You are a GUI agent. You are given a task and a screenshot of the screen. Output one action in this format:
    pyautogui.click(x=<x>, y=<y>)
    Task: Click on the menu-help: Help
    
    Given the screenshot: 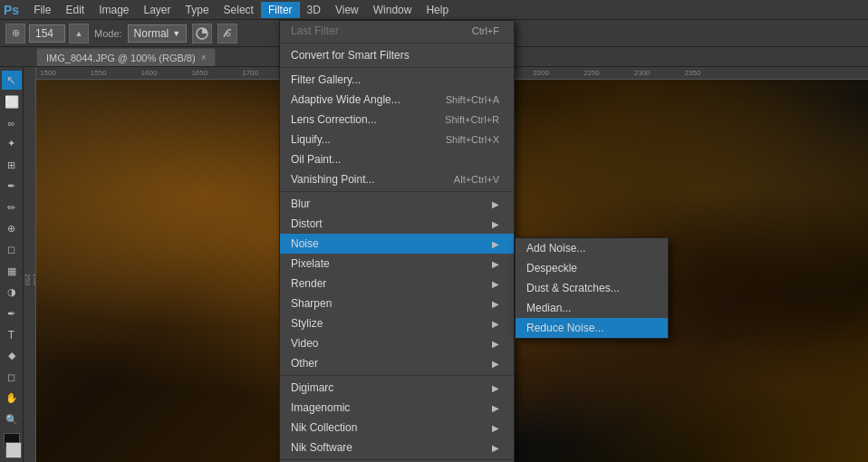 What is the action you would take?
    pyautogui.click(x=437, y=10)
    